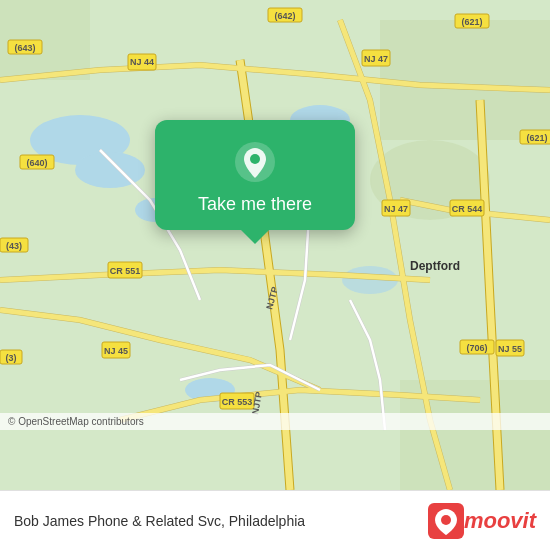 The width and height of the screenshot is (550, 550). I want to click on moovit-icon, so click(446, 521).